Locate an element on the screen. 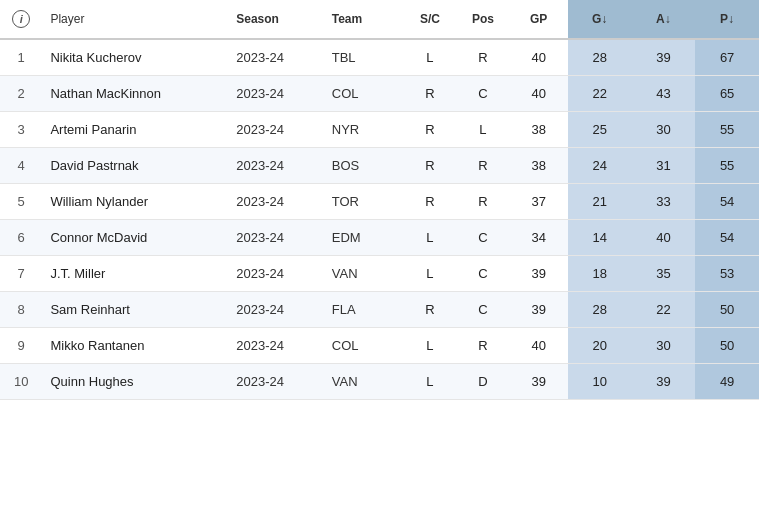 The width and height of the screenshot is (759, 513). cell-p: 67 is located at coordinates (727, 58).